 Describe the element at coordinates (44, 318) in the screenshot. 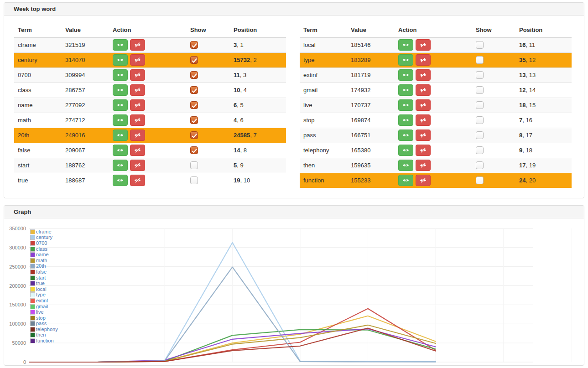

I see `legend-item-stop: stop` at that location.